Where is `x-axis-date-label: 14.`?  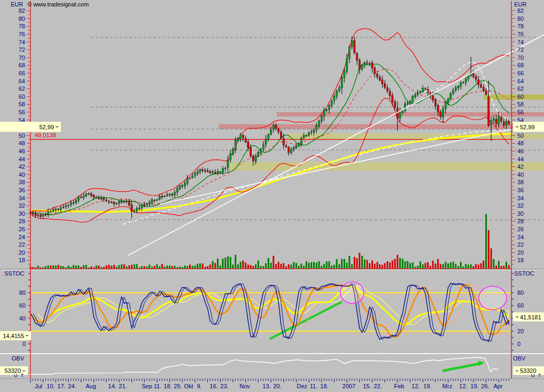
x-axis-date-label: 14. is located at coordinates (112, 386).